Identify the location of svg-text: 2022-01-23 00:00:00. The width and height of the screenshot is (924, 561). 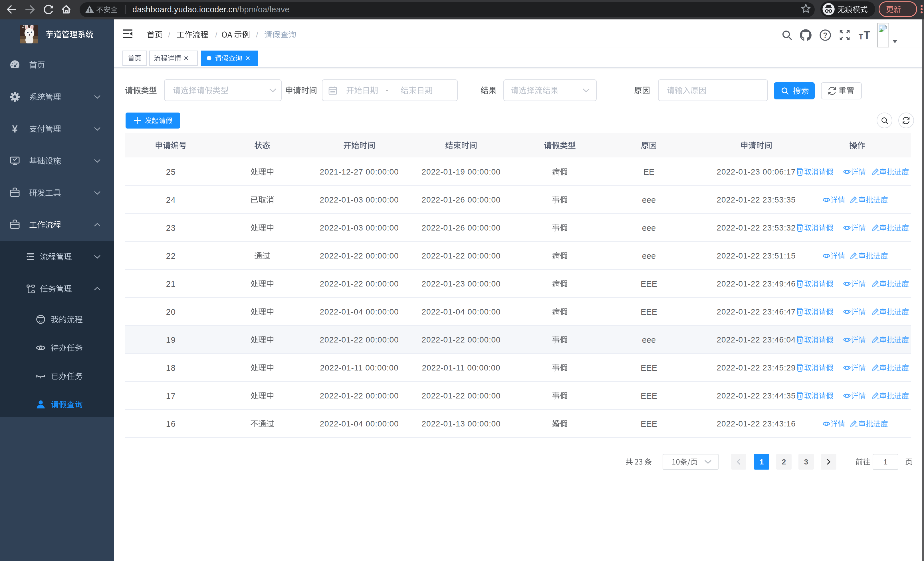
(461, 284).